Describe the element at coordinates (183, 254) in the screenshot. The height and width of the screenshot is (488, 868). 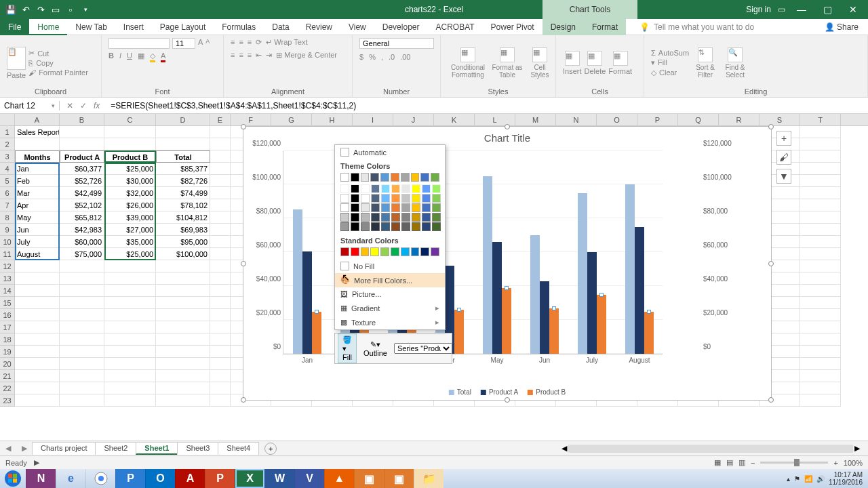
I see `cell: $100,000` at that location.